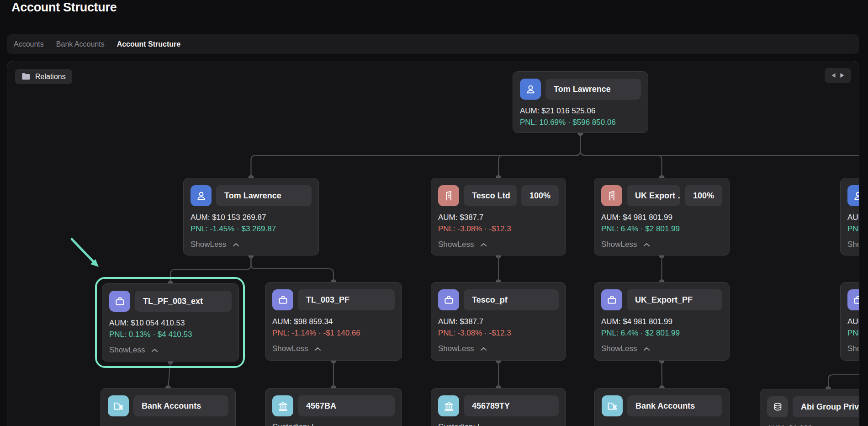 Image resolution: width=868 pixels, height=426 pixels. Describe the element at coordinates (850, 217) in the screenshot. I see `node-p2: AUM:PNL:ShowLess` at that location.